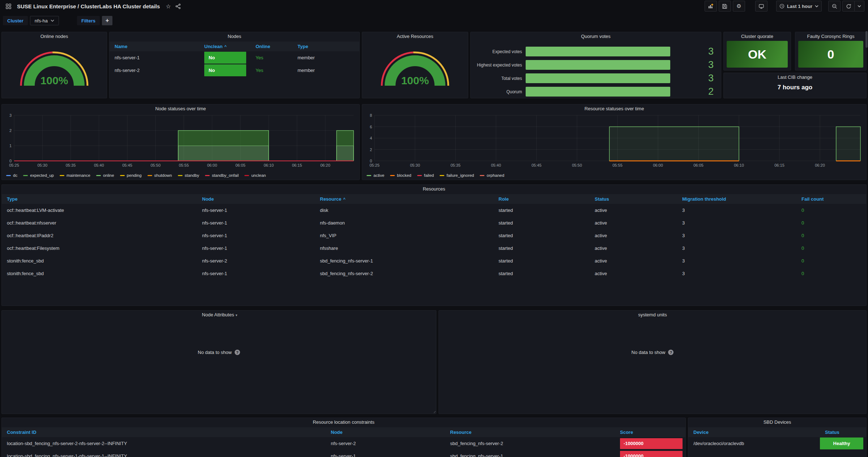 The height and width of the screenshot is (457, 868). Describe the element at coordinates (154, 46) in the screenshot. I see `column-header: Name` at that location.